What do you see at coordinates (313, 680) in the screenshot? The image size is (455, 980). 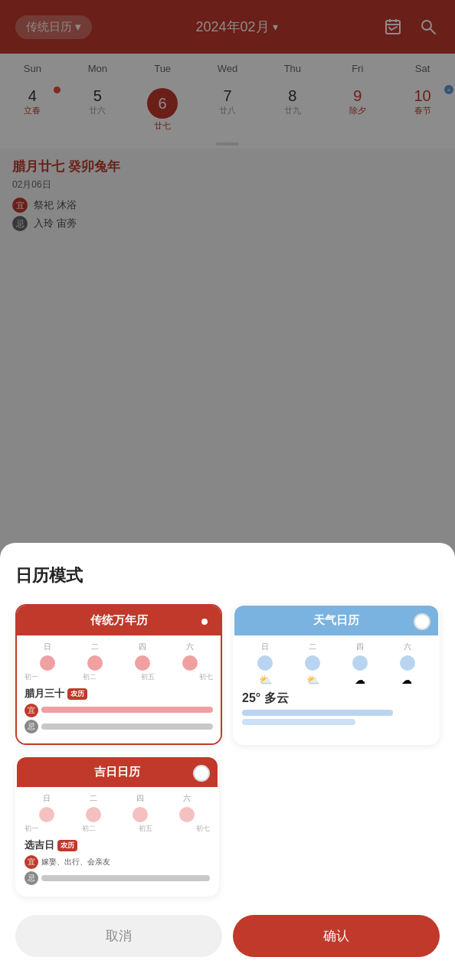 I see `weather-icon-2: ⛅` at bounding box center [313, 680].